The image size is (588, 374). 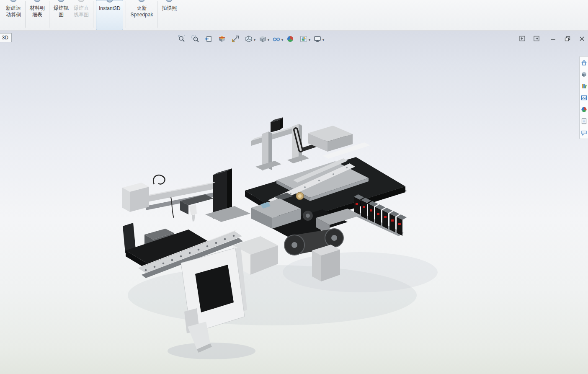 I want to click on restore-window-icon, so click(x=567, y=39).